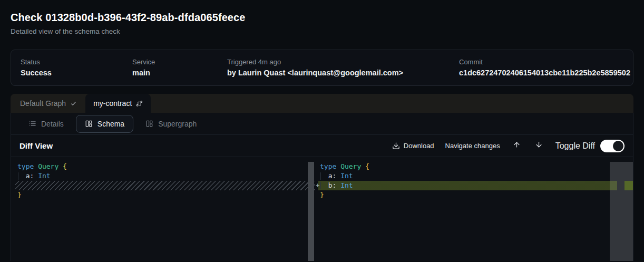 Image resolution: width=644 pixels, height=262 pixels. What do you see at coordinates (48, 103) in the screenshot?
I see `tab-default-graph: Default Graph` at bounding box center [48, 103].